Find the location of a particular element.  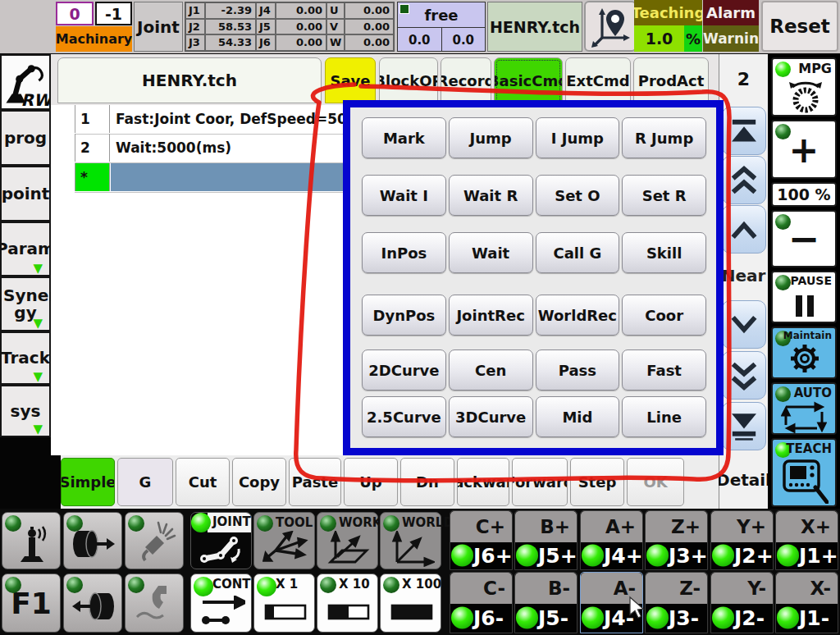

tab-record: Record is located at coordinates (466, 80).